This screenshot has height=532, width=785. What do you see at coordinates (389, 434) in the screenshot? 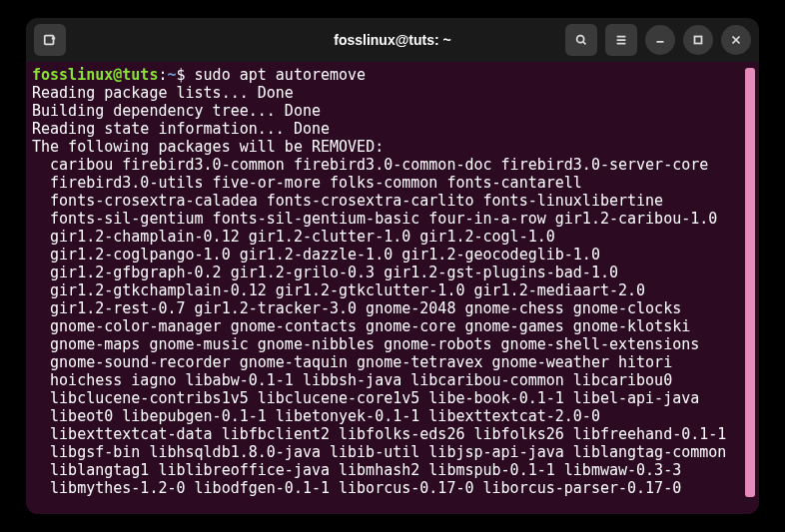
I see `package-line: libexttextcat-data libfbclient2 libfolks…` at bounding box center [389, 434].